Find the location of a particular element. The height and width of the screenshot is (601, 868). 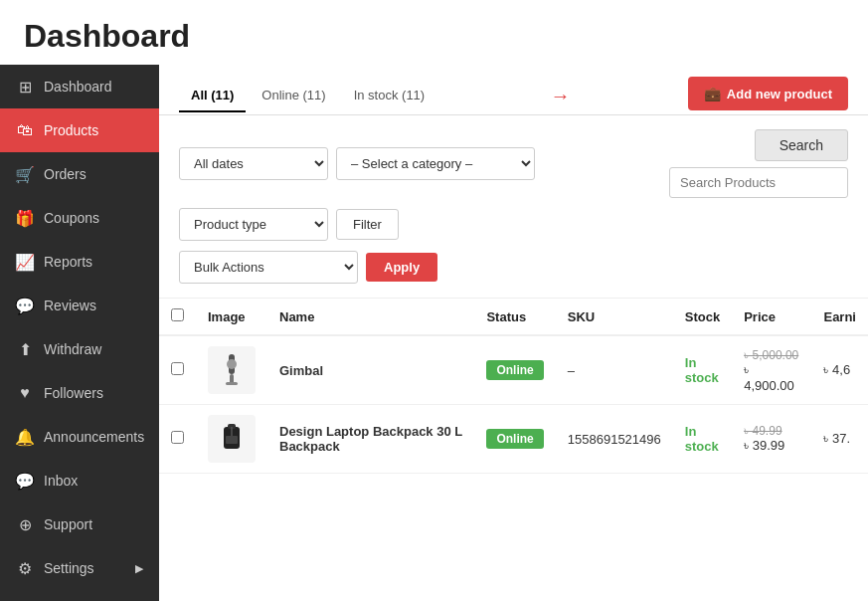

tabs-bar: All (11) Online (11) In stock (11) → 💼 A… is located at coordinates (513, 90).